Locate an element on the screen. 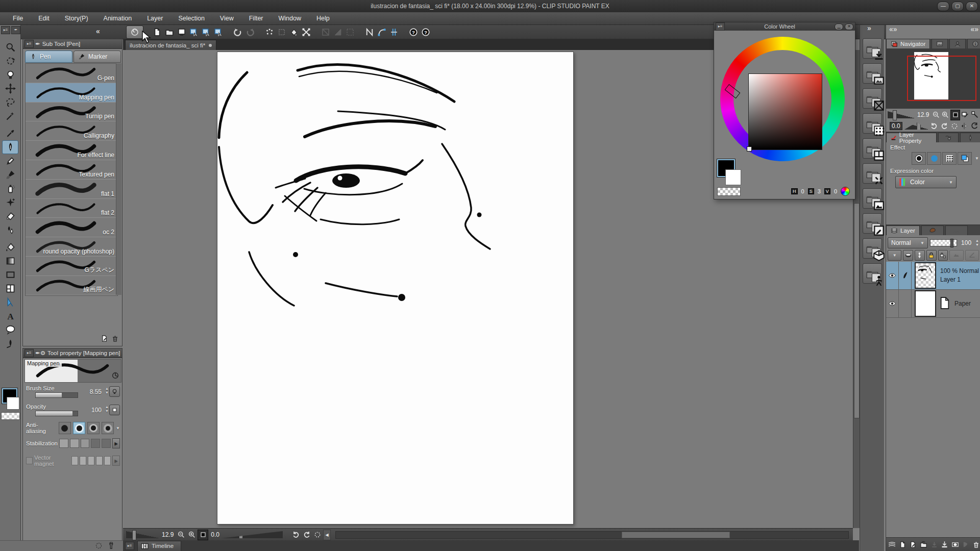  layer-opacity-stepper: ▲▼ is located at coordinates (977, 243).